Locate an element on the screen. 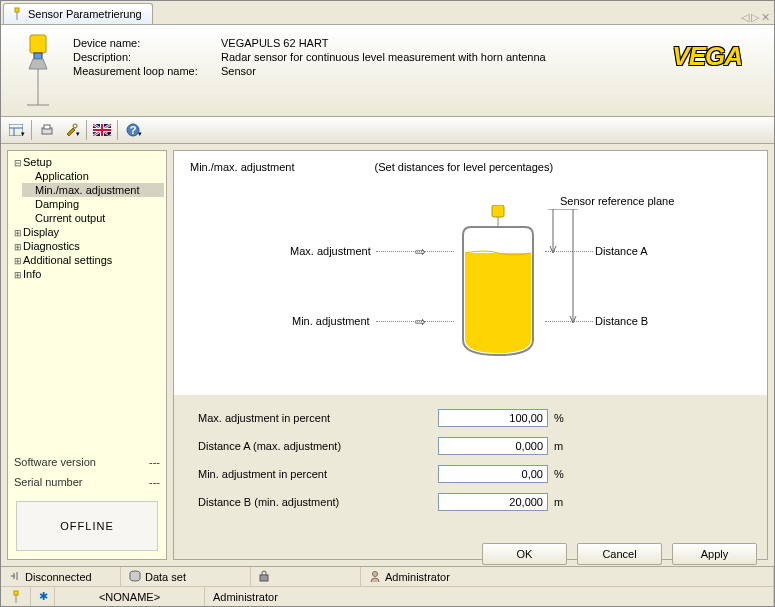 The height and width of the screenshot is (607, 775). status-star: ✱ is located at coordinates (43, 596).